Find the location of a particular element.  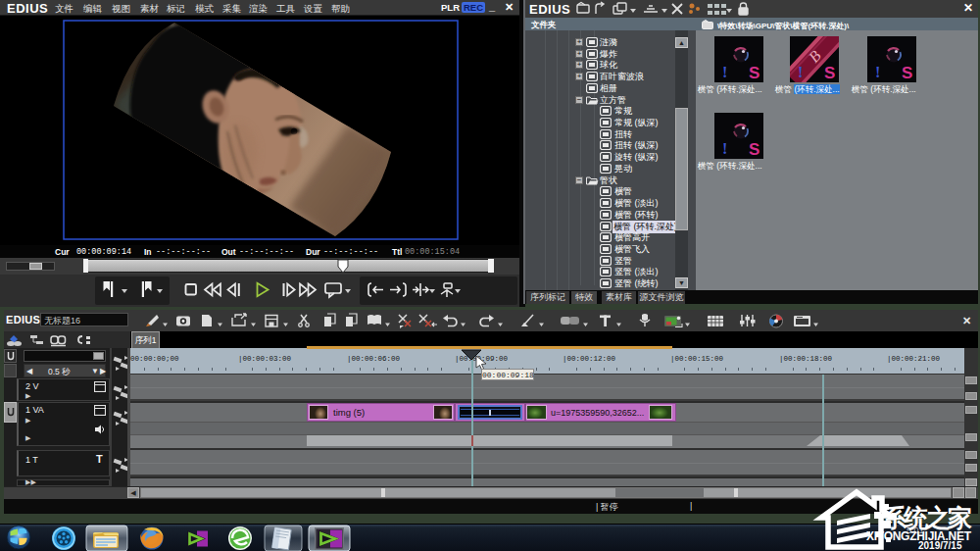

svg-text: 系统之家 is located at coordinates (927, 518).